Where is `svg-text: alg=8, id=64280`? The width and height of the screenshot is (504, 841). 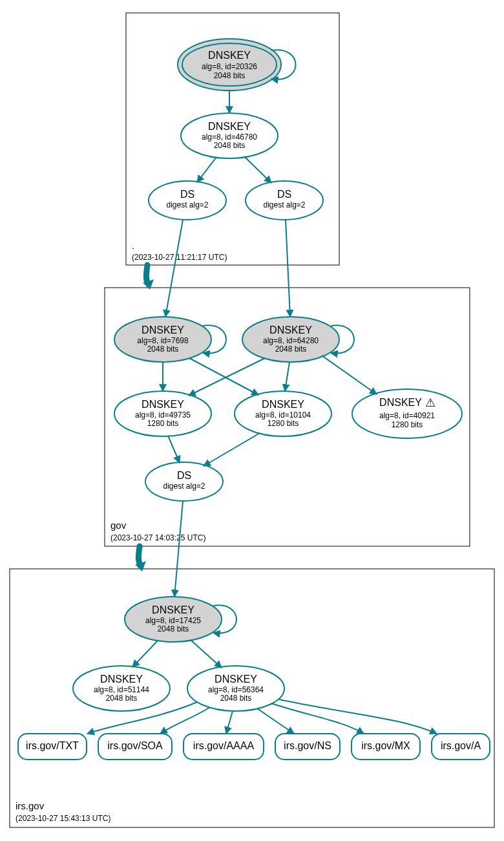
svg-text: alg=8, id=64280 is located at coordinates (291, 341).